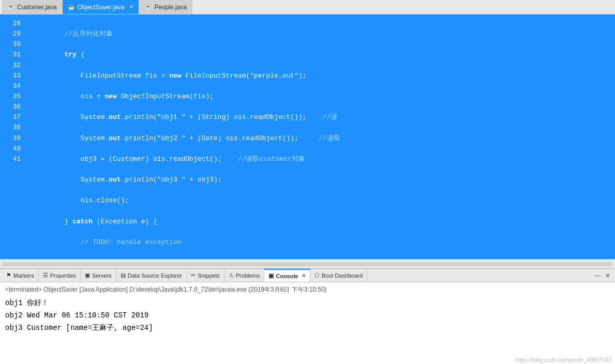  What do you see at coordinates (13, 136) in the screenshot?
I see `line-numbers: 28 29 30 31 32 33 34 35 36 37 38 39 40 4…` at bounding box center [13, 136].